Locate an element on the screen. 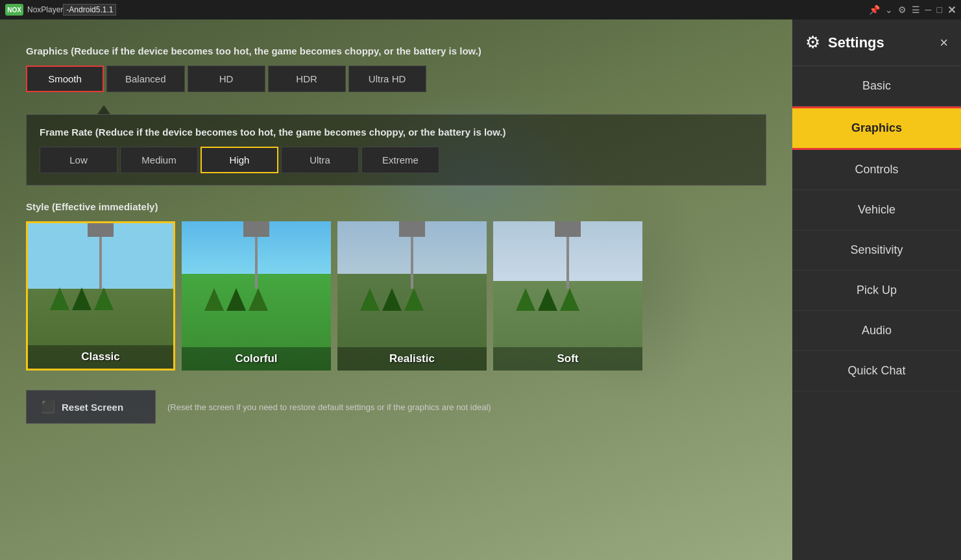  framerate-option-ultra: Ultra is located at coordinates (320, 160).